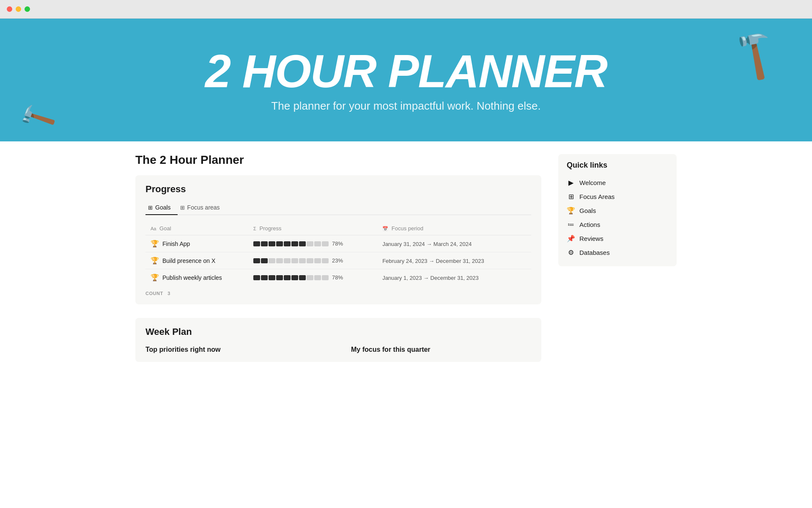 This screenshot has width=812, height=508. What do you see at coordinates (197, 229) in the screenshot?
I see `col-goal: Aa Goal` at bounding box center [197, 229].